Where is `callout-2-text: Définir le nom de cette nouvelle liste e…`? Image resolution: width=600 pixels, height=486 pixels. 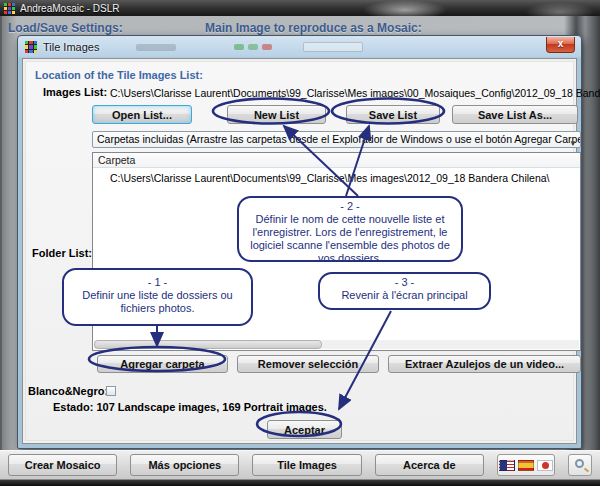
callout-2-text: Définir le nom de cette nouvelle liste e… is located at coordinates (350, 238).